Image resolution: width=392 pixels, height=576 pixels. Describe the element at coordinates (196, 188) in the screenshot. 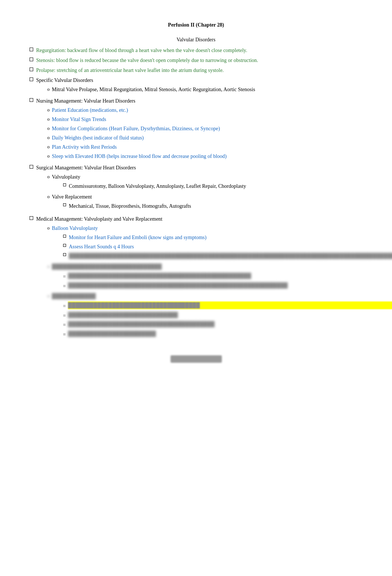

I see `list-item: Surgical Management: Valvular Heart Diso…` at that location.